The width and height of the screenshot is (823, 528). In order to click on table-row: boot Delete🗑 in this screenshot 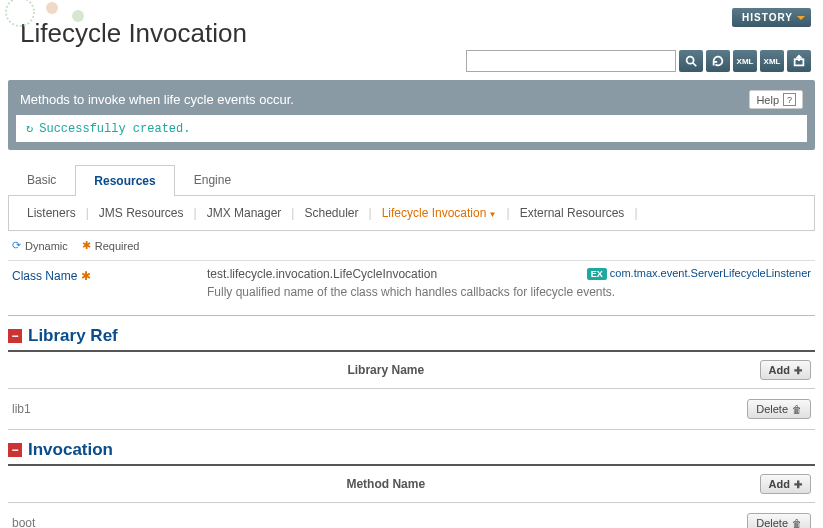, I will do `click(412, 516)`.